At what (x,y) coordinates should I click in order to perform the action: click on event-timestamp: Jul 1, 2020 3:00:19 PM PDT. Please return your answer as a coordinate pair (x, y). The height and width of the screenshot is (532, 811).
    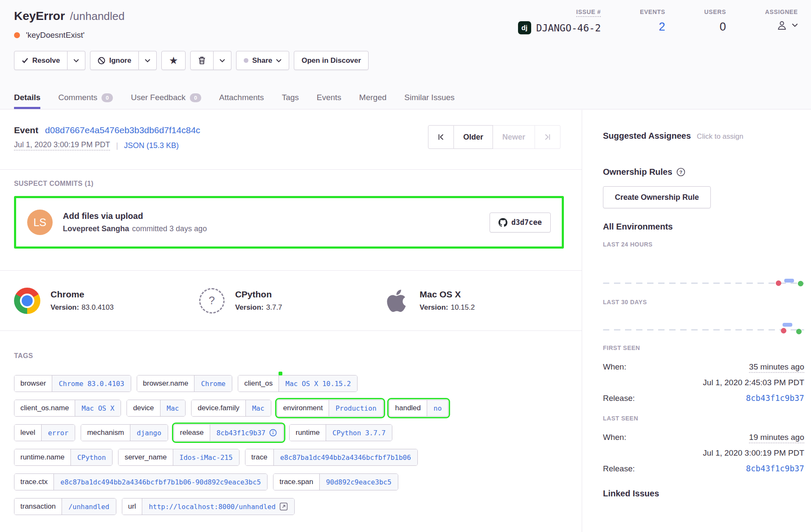
    Looking at the image, I should click on (62, 146).